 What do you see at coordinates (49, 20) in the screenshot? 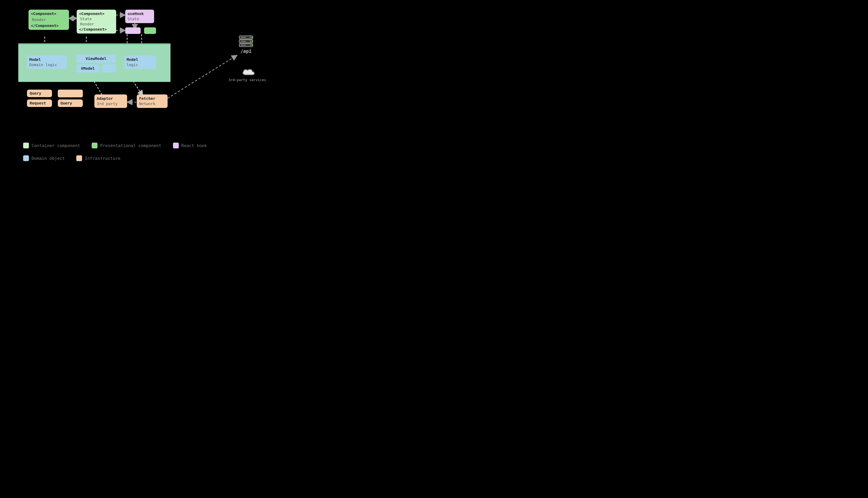
I see `presentational-component-node: <Component> Render </Component>` at bounding box center [49, 20].